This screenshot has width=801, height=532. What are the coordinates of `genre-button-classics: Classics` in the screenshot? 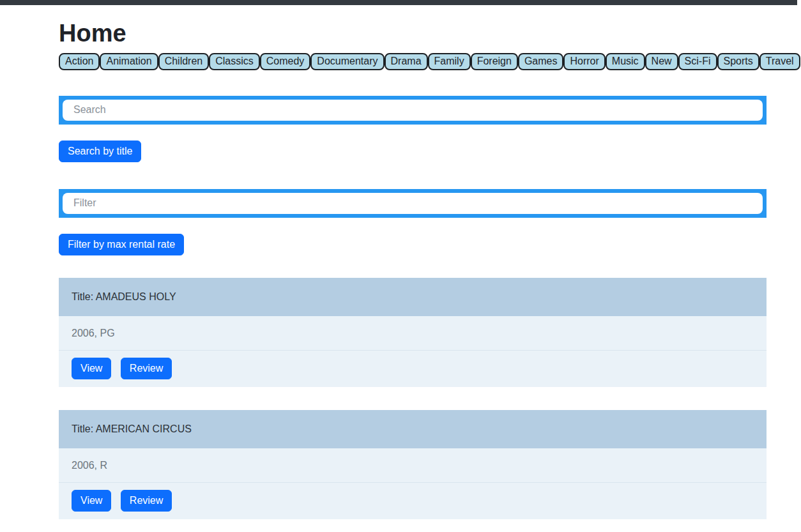 It's located at (234, 61).